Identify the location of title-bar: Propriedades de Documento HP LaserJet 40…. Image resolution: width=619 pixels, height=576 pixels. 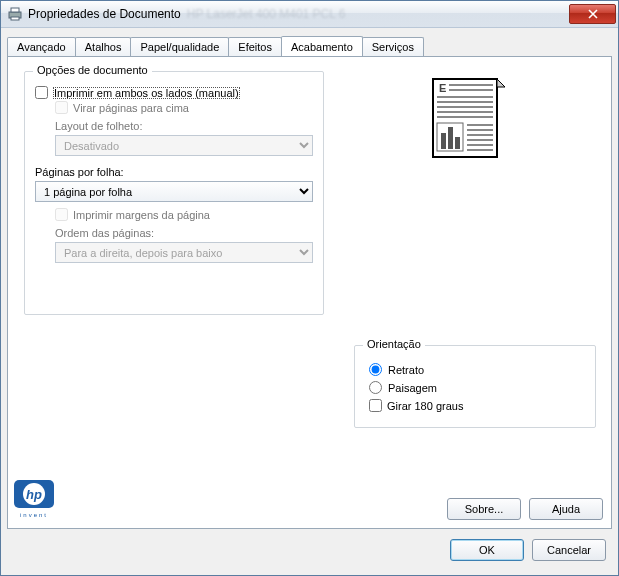
(310, 14).